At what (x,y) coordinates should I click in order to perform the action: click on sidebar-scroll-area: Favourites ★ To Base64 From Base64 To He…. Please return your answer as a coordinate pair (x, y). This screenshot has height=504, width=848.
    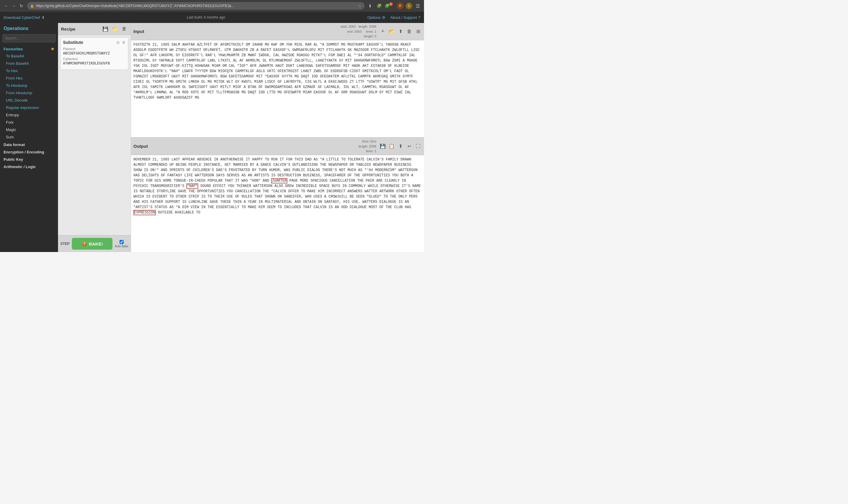
    Looking at the image, I should click on (29, 148).